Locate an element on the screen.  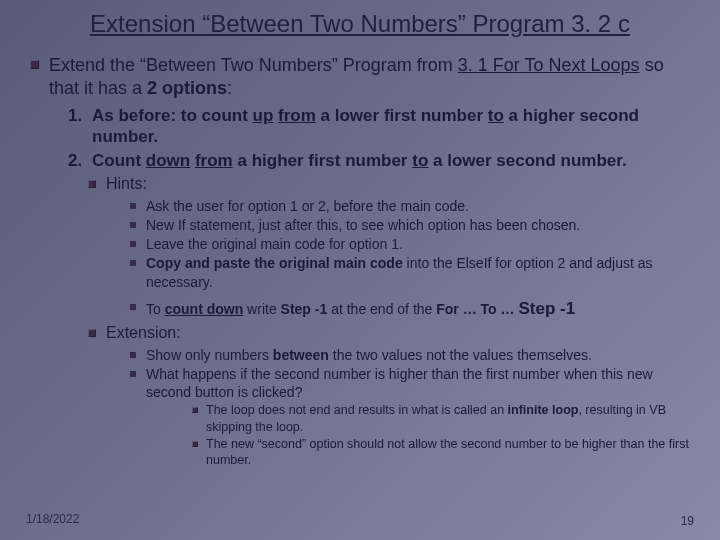
extension-label: Extension: is located at coordinates (360, 333).